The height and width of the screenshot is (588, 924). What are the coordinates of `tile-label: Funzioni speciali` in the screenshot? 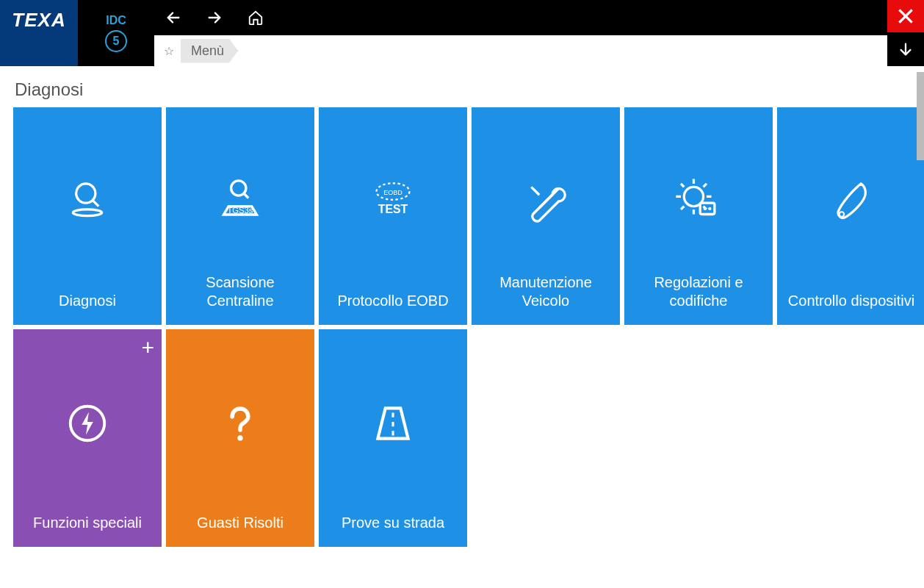 It's located at (87, 523).